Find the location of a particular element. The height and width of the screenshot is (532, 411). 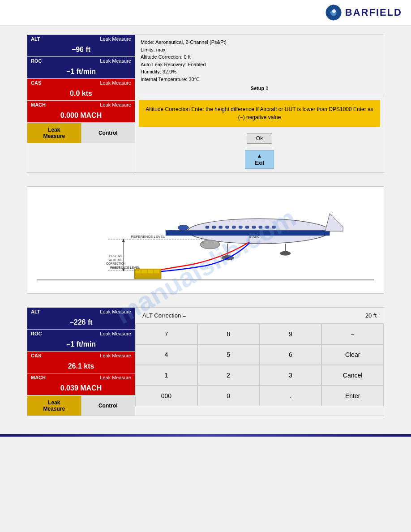

key-0: 0 is located at coordinates (228, 396).